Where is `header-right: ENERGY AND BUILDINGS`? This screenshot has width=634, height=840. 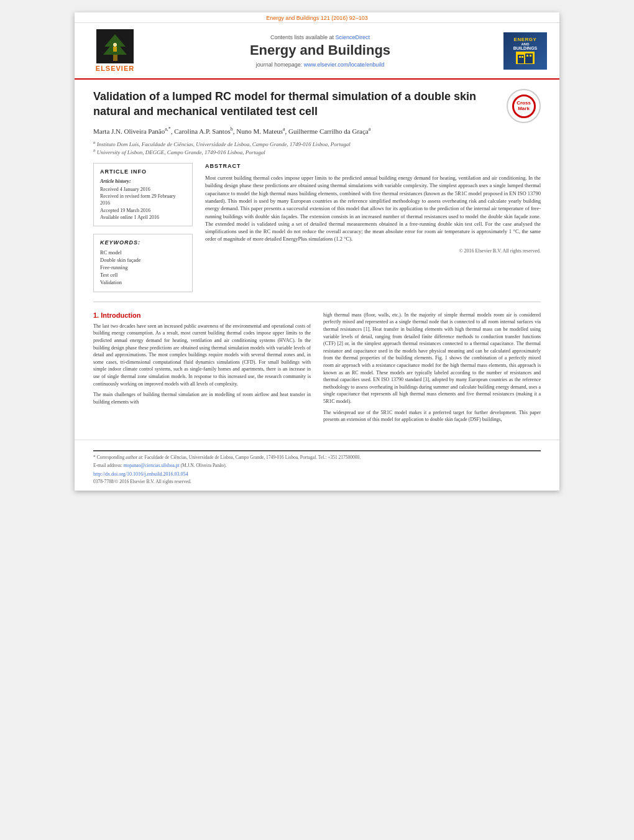 header-right: ENERGY AND BUILDINGS is located at coordinates (522, 51).